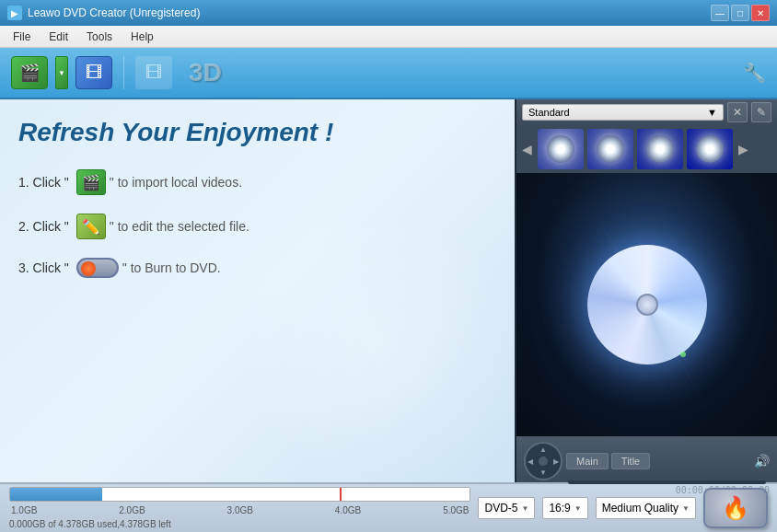  Describe the element at coordinates (720, 13) in the screenshot. I see `minimize-button: —` at that location.